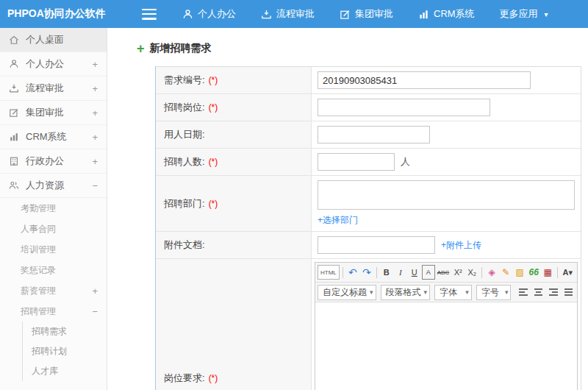  I want to click on nav-more-apps: 更多应用 ▾, so click(524, 14).